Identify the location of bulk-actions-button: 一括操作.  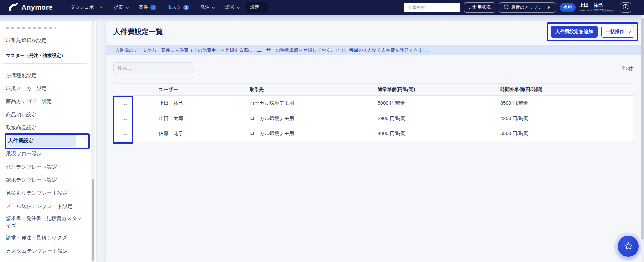
(618, 32).